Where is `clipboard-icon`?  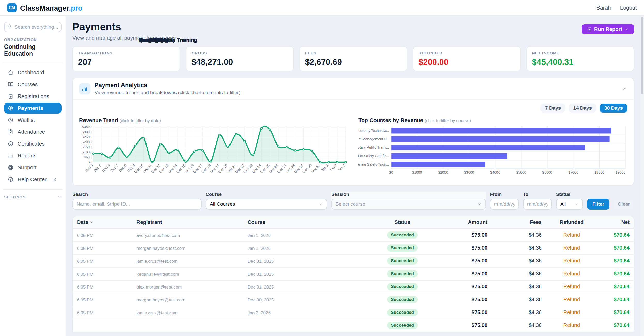
clipboard-icon is located at coordinates (11, 96).